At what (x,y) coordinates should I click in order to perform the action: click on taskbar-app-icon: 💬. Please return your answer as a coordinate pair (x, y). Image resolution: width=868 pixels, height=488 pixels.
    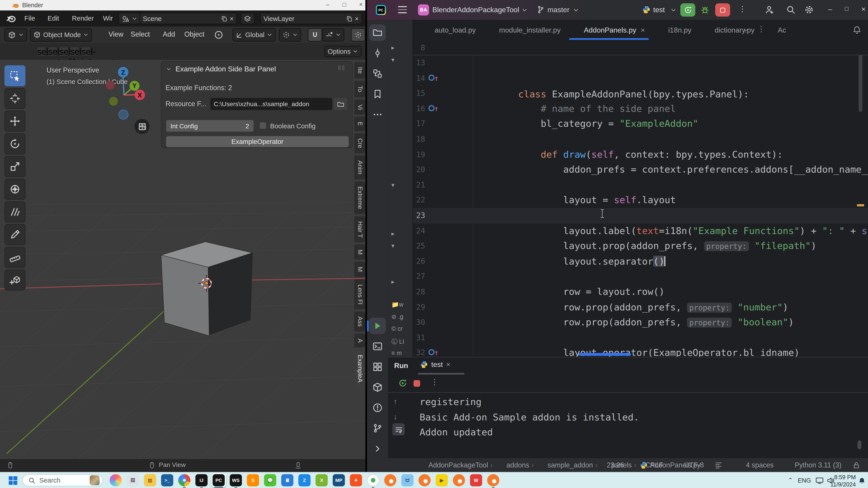
    Looking at the image, I should click on (270, 480).